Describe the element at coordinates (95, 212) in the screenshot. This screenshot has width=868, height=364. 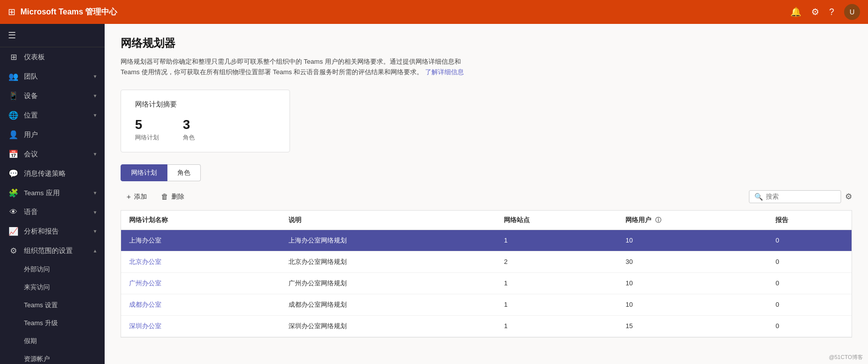
I see `chevron-down-icon-6: ▾` at that location.